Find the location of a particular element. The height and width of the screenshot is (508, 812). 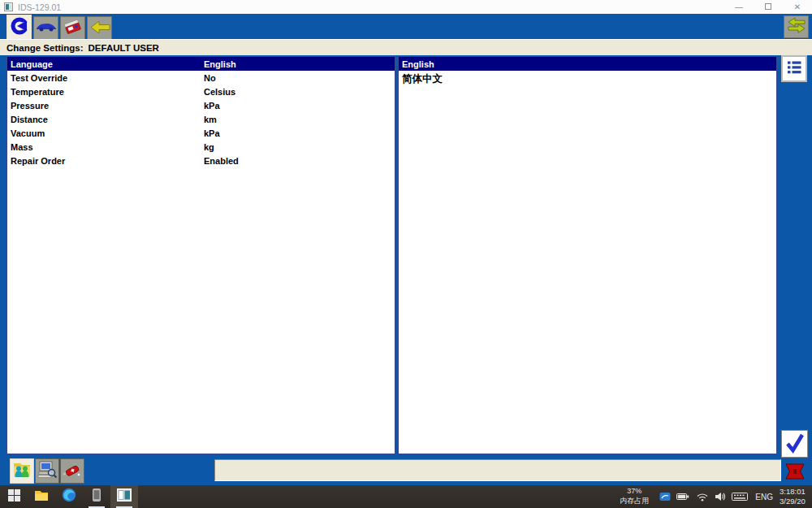

bottom-tabs is located at coordinates (47, 471).